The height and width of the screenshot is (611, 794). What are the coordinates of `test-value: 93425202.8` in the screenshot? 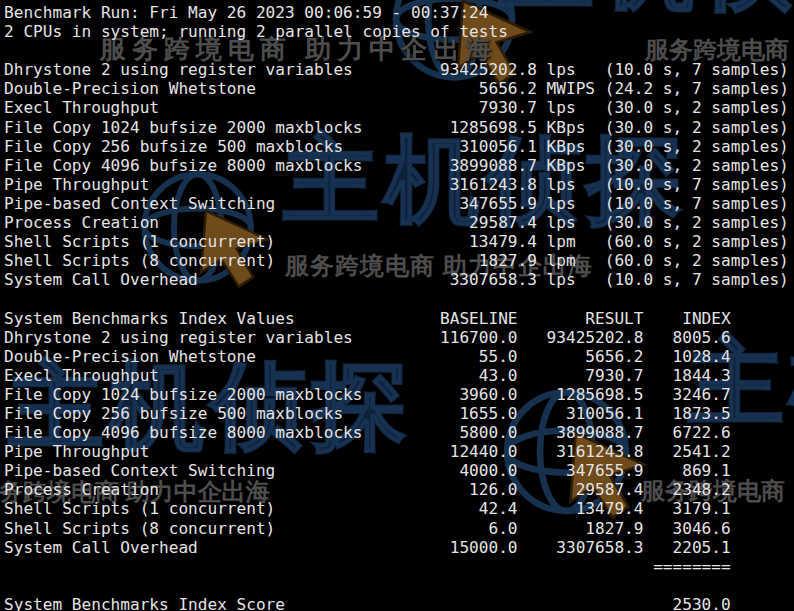 It's located at (464, 70).